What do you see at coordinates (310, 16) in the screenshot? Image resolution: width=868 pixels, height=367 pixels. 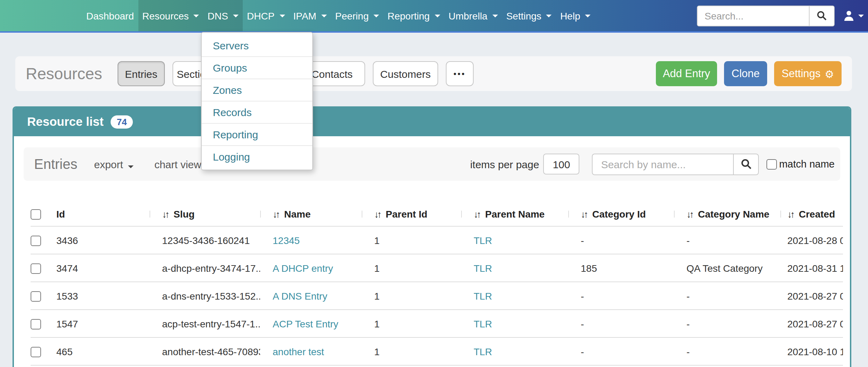 I see `nav-item-ipam: IPAM` at bounding box center [310, 16].